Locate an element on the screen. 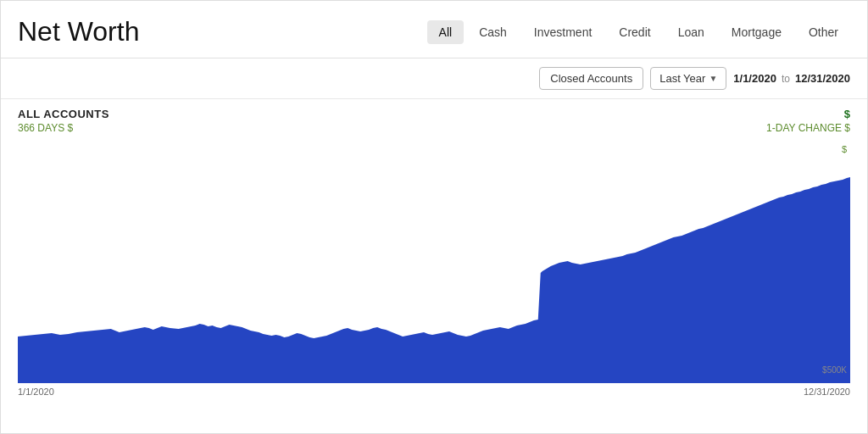 The height and width of the screenshot is (434, 868). accounts-right: $ 1-DAY CHANGE $ is located at coordinates (809, 120).